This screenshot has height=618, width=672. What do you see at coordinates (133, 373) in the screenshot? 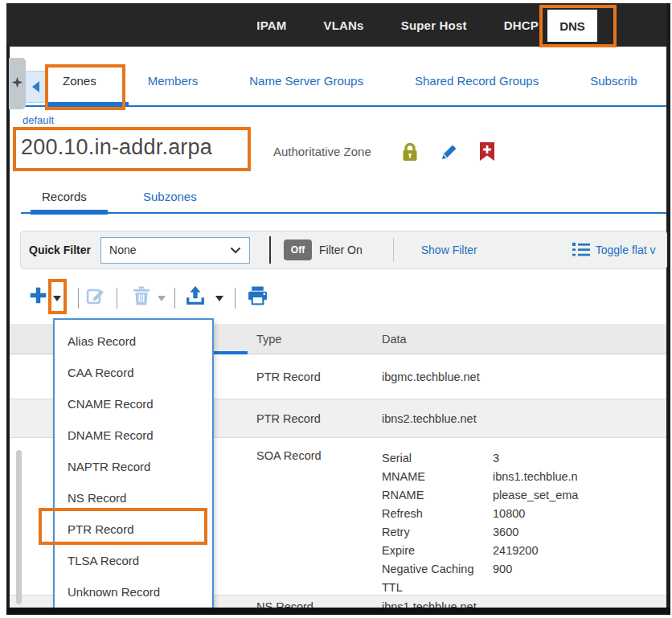
I see `menu-item-caa-record: CAA Record` at bounding box center [133, 373].